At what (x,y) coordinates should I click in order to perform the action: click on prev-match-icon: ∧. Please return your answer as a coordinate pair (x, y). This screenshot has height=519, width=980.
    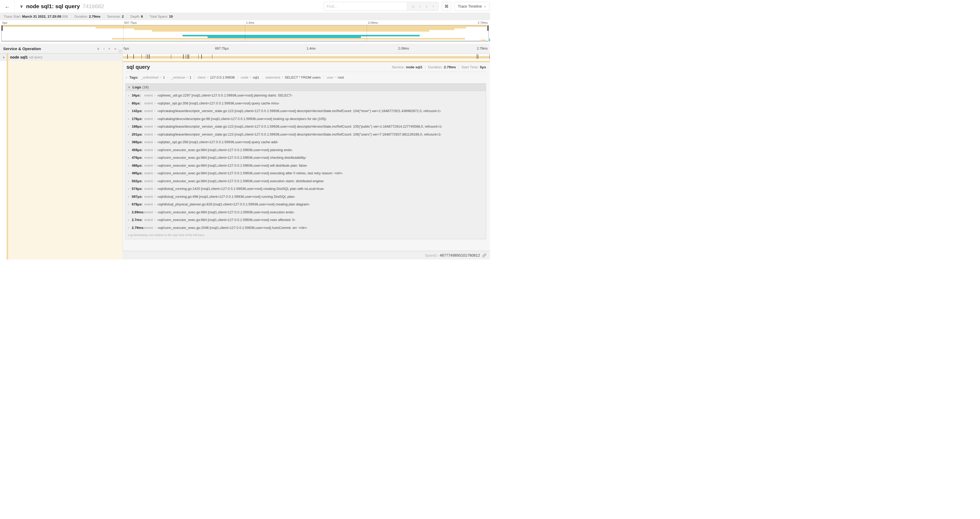
    Looking at the image, I should click on (420, 6).